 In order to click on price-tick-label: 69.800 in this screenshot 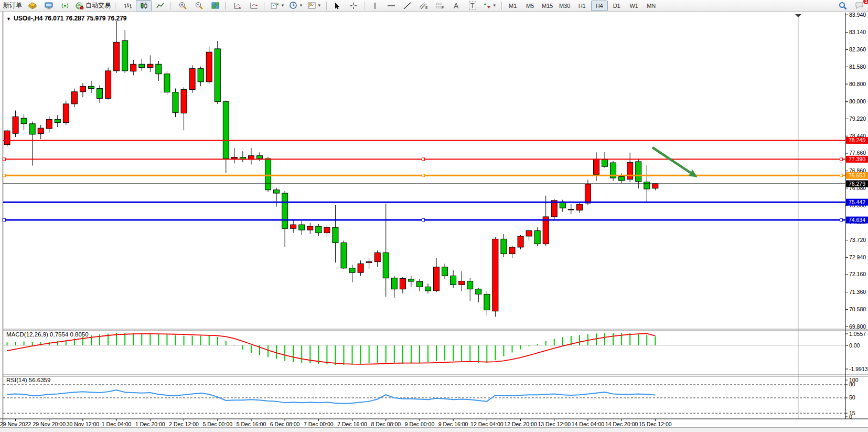, I will do `click(858, 326)`.